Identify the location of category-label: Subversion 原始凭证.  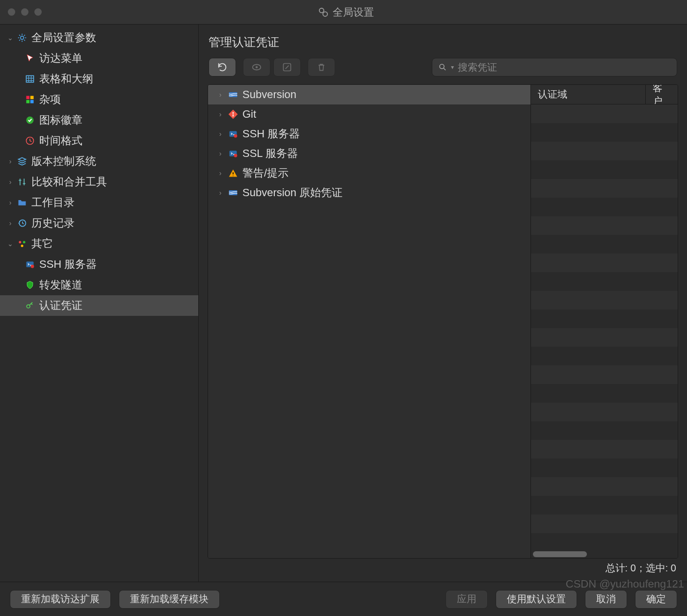
(292, 193).